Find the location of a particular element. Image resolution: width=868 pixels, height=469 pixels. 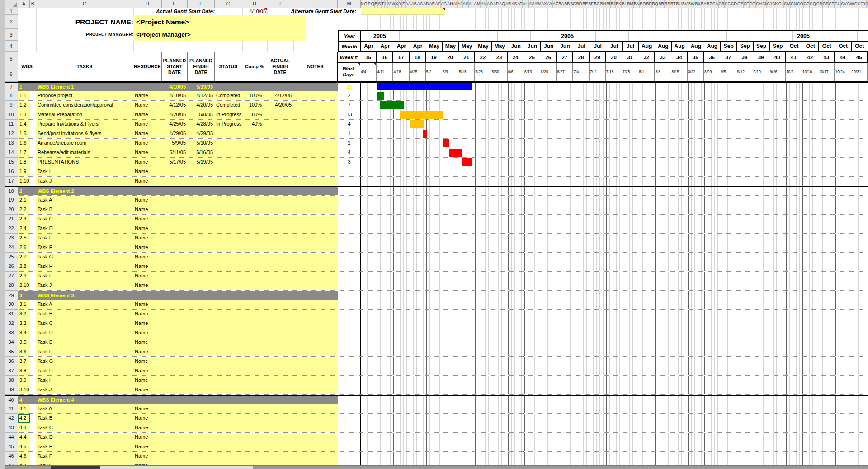

column-header-BO: BO is located at coordinates (643, 4).